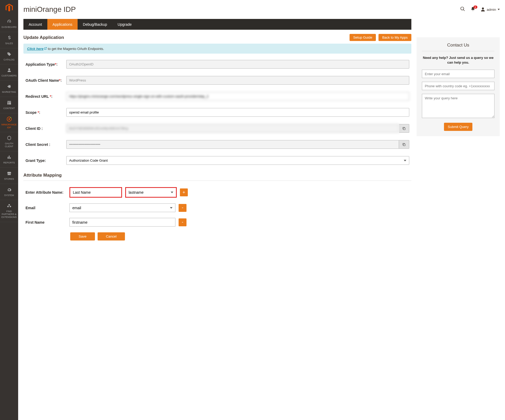 This screenshot has height=420, width=505. Describe the element at coordinates (9, 108) in the screenshot. I see `sidebar-label: CONTENT` at that location.